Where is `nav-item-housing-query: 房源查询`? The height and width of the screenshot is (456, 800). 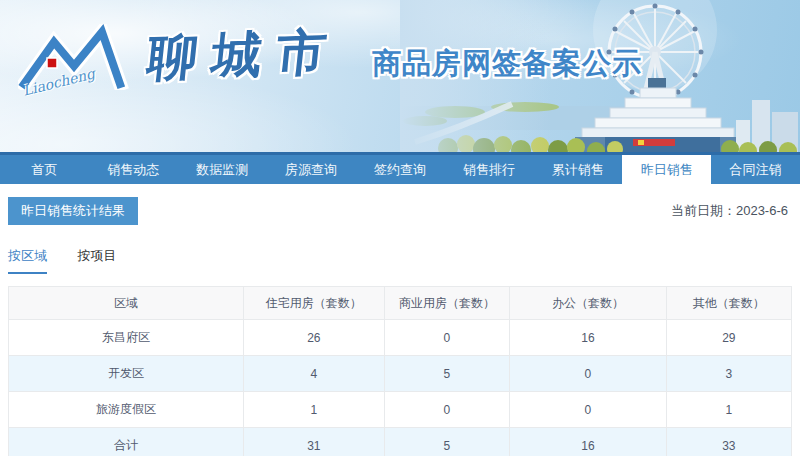
nav-item-housing-query: 房源查询 is located at coordinates (312, 170).